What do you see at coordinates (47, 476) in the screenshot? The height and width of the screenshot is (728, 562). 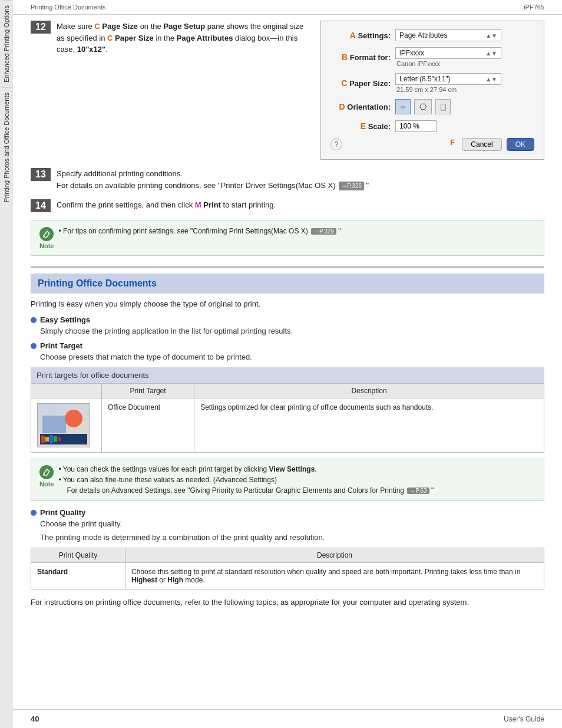 I see `settings-note-icon-area: Note` at bounding box center [47, 476].